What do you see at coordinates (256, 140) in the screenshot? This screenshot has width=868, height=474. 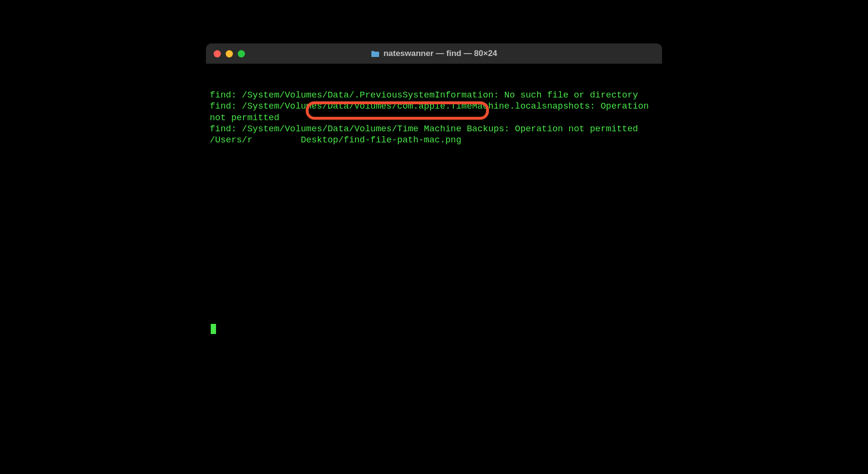 I see `terminal-output-line: /Users/r` at bounding box center [256, 140].